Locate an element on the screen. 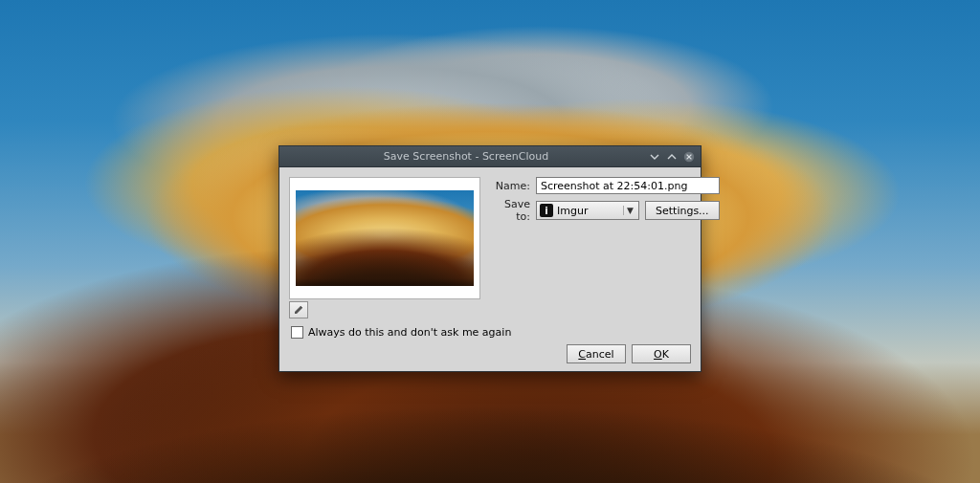  chevron-down-icon: ▼ is located at coordinates (630, 210).